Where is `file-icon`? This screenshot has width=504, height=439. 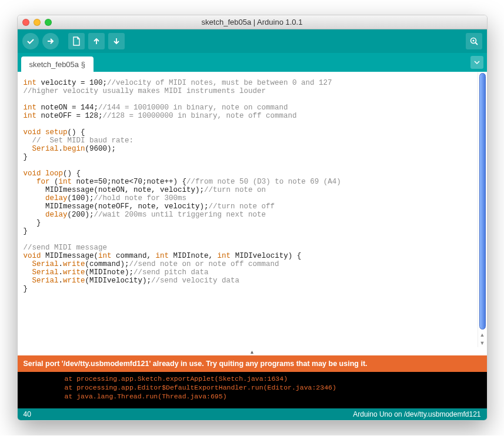 file-icon is located at coordinates (76, 41).